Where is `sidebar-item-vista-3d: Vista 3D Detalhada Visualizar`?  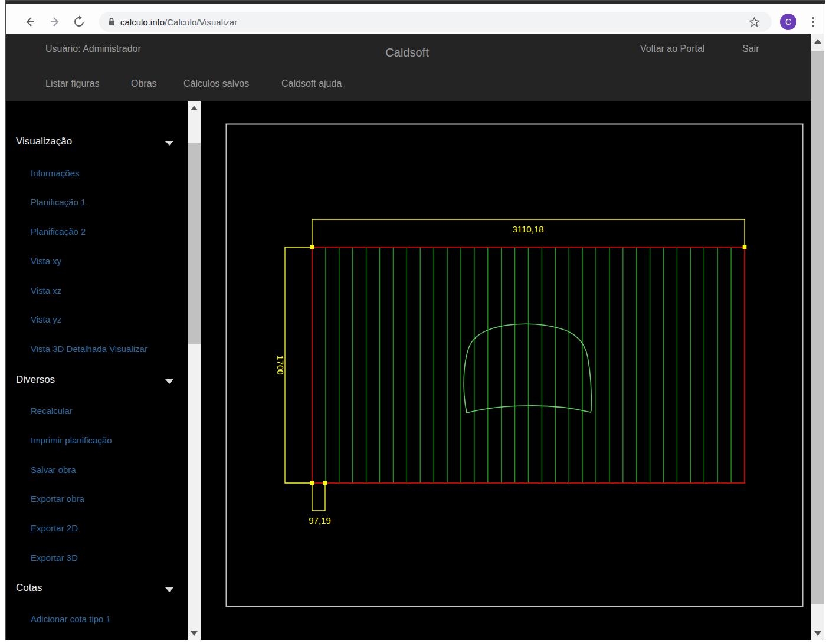 sidebar-item-vista-3d: Vista 3D Detalhada Visualizar is located at coordinates (89, 349).